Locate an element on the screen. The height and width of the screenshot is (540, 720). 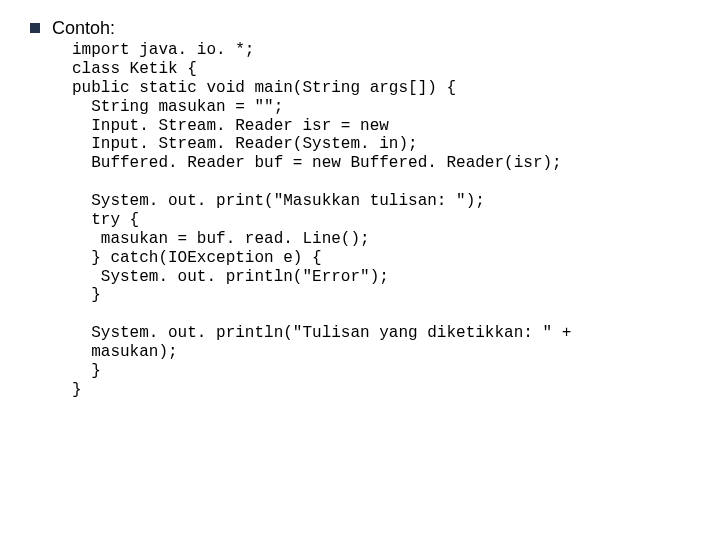
code-line: Buffered. Reader buf = new Buffered. Rea… is located at coordinates (317, 163).